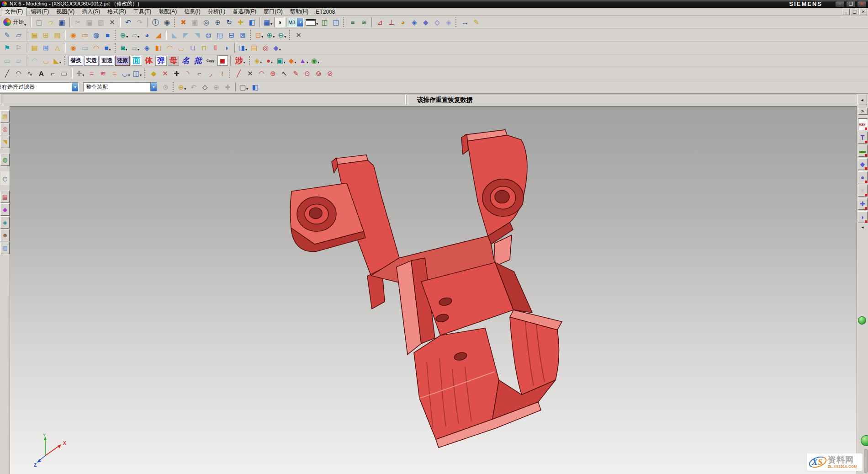 This screenshot has height=474, width=868. Describe the element at coordinates (273, 12) in the screenshot. I see `menu-item-11: 窗口(O)` at that location.